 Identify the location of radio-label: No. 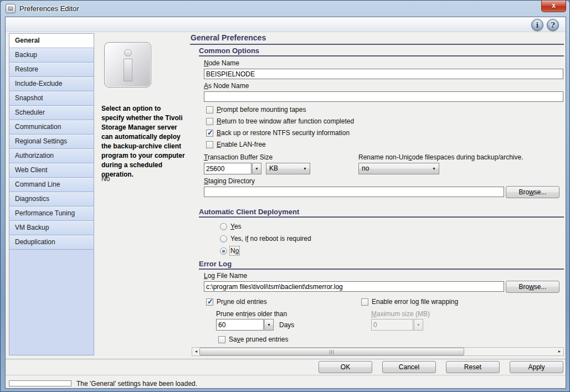
(235, 251).